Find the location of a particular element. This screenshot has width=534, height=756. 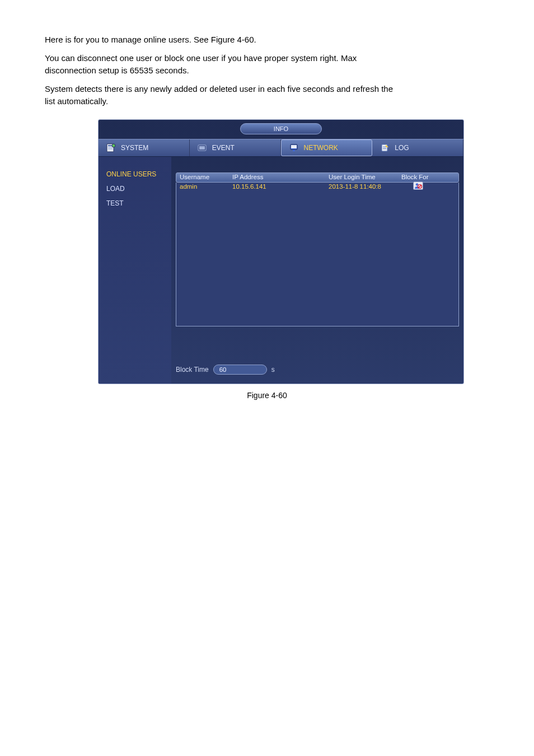

tab-log-label: LOG is located at coordinates (402, 148).